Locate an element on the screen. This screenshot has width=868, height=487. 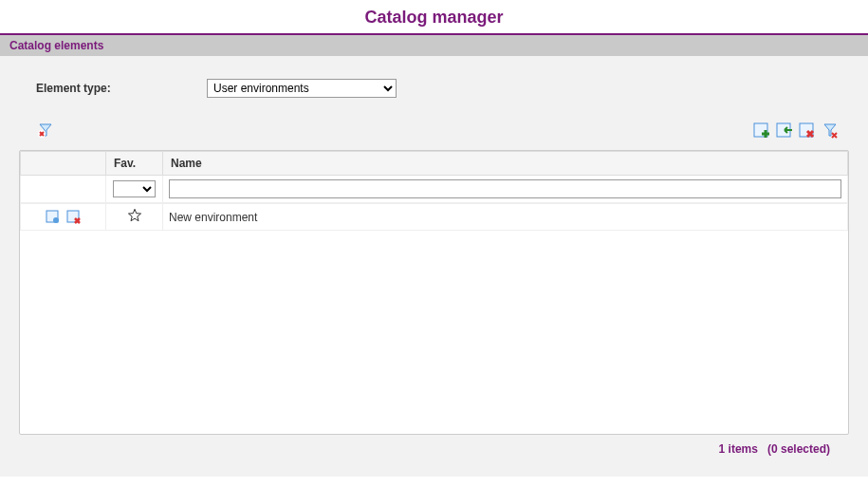
page-title: Catalog manager is located at coordinates (434, 17).